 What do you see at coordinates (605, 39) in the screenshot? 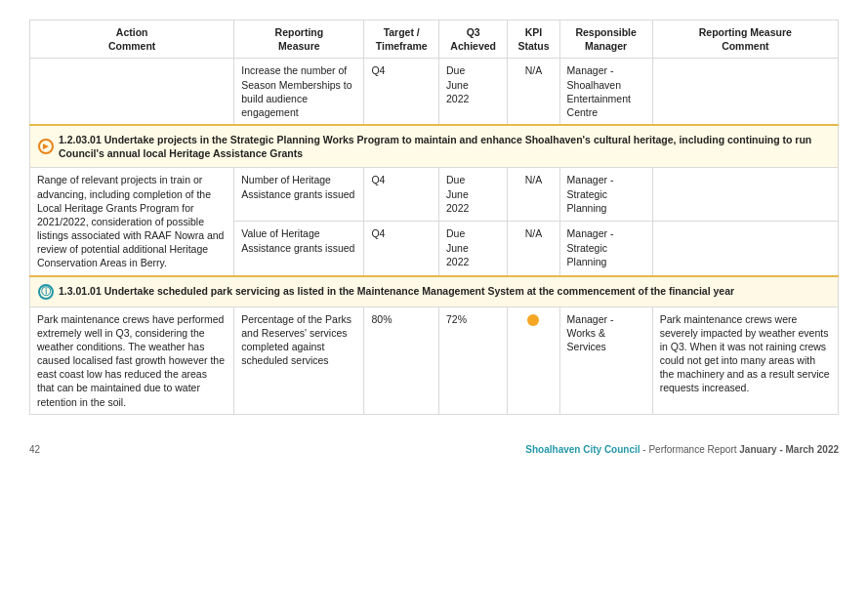
I see `header-responsible: Responsible Manager` at bounding box center [605, 39].